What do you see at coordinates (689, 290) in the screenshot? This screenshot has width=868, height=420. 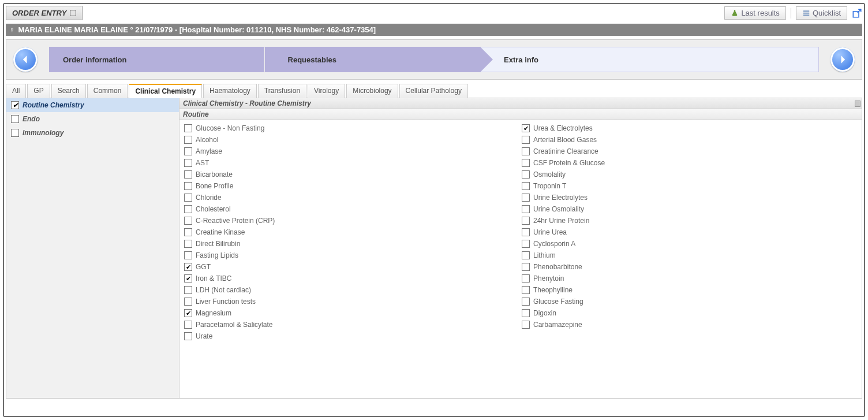 I see `test-row: Theophylline` at bounding box center [689, 290].